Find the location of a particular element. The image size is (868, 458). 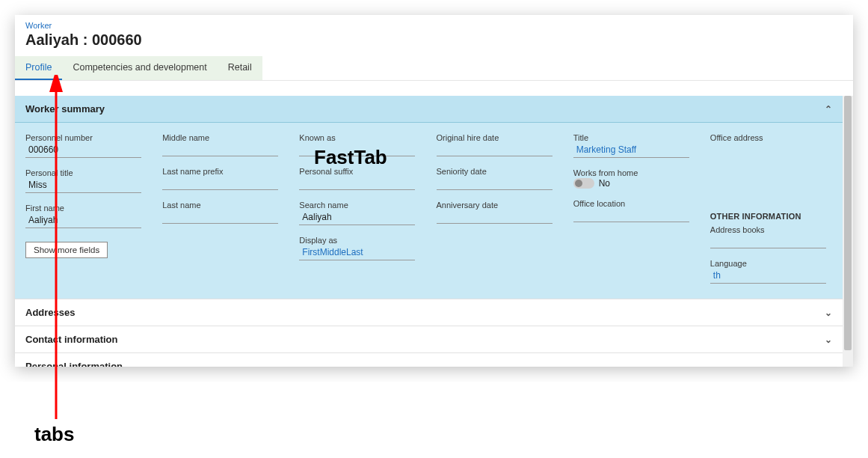

fasttab-title: Personal information is located at coordinates (74, 364).